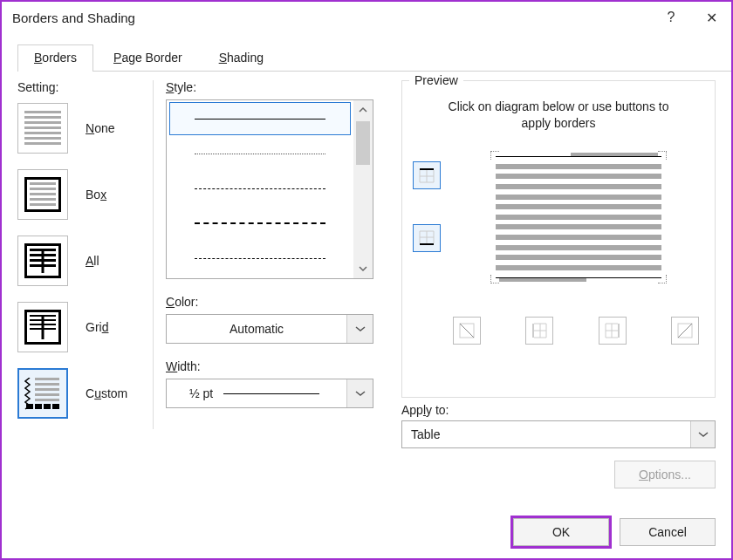  What do you see at coordinates (558, 434) in the screenshot?
I see `apply-to-dropdown: Table` at bounding box center [558, 434].